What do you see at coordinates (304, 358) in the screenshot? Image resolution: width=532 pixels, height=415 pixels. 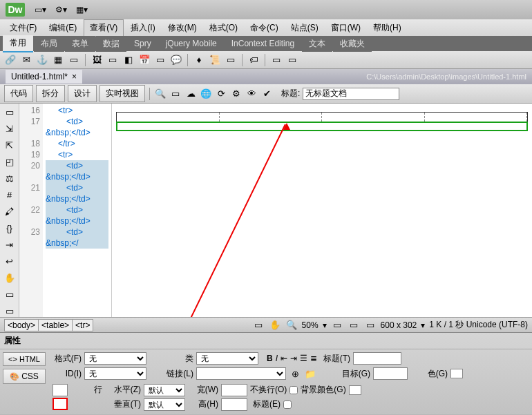 I see `ul-icon: ☰` at bounding box center [304, 358].